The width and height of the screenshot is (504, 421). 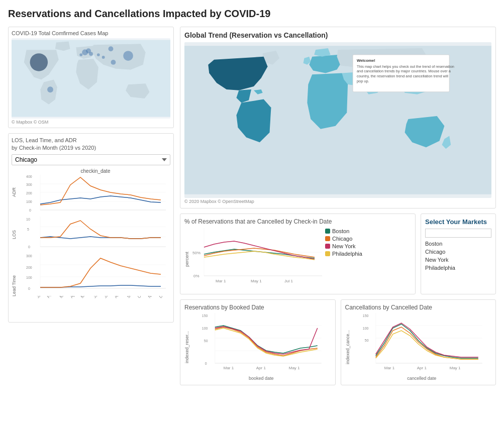 What do you see at coordinates (288, 281) in the screenshot?
I see `svg-text: Jul 1` at bounding box center [288, 281].